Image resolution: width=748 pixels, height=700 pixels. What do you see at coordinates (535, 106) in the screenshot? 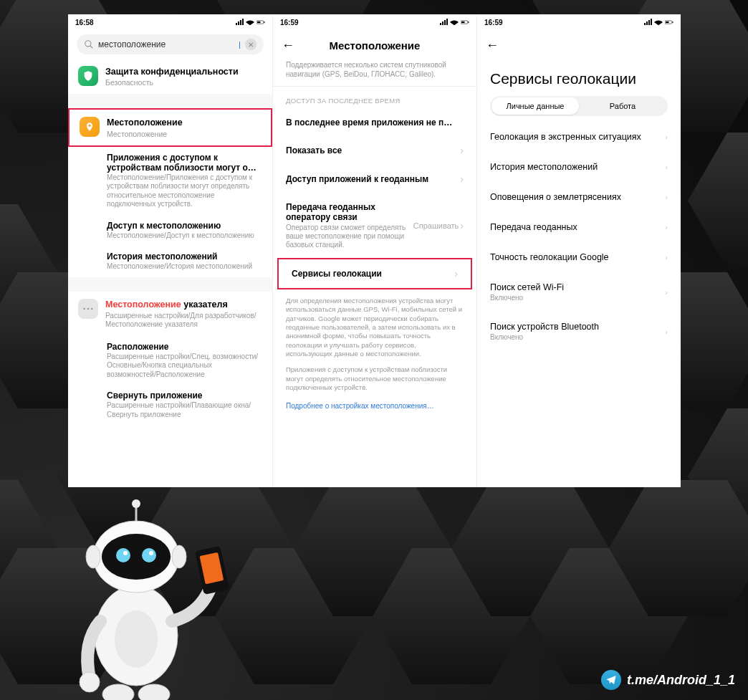
I see `tab-personal: Личные данные` at bounding box center [535, 106].